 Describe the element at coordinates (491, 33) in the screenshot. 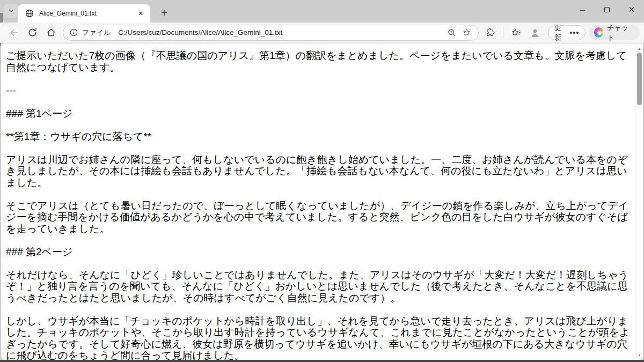

I see `extensions-button` at that location.